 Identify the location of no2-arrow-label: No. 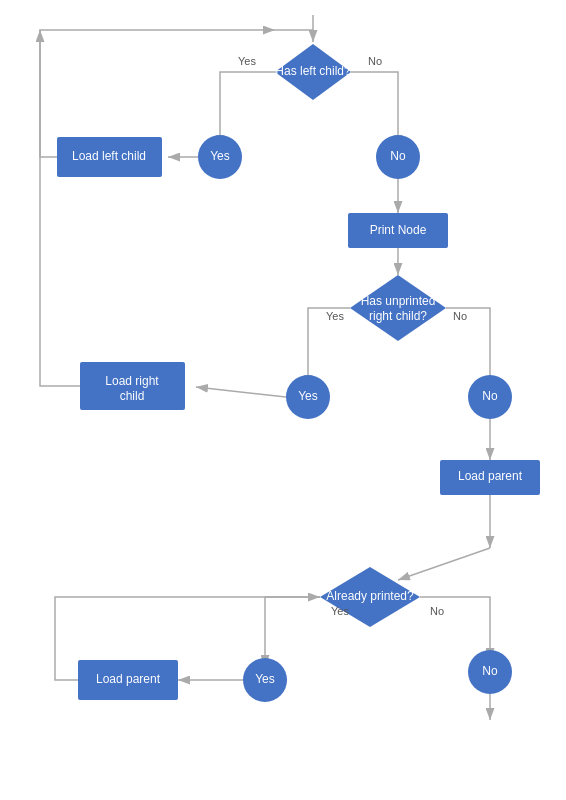
(460, 316).